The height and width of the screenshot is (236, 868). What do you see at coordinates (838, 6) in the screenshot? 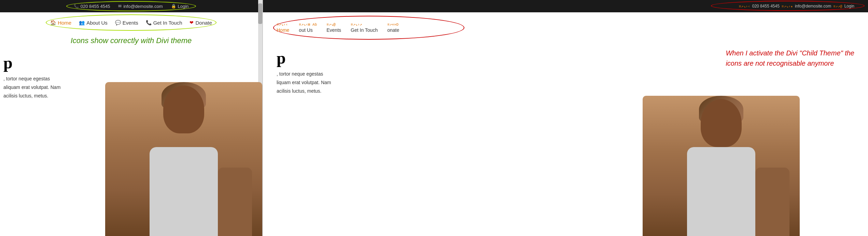
I see `garbled-icon-login: ≡↗↗@` at bounding box center [838, 6].